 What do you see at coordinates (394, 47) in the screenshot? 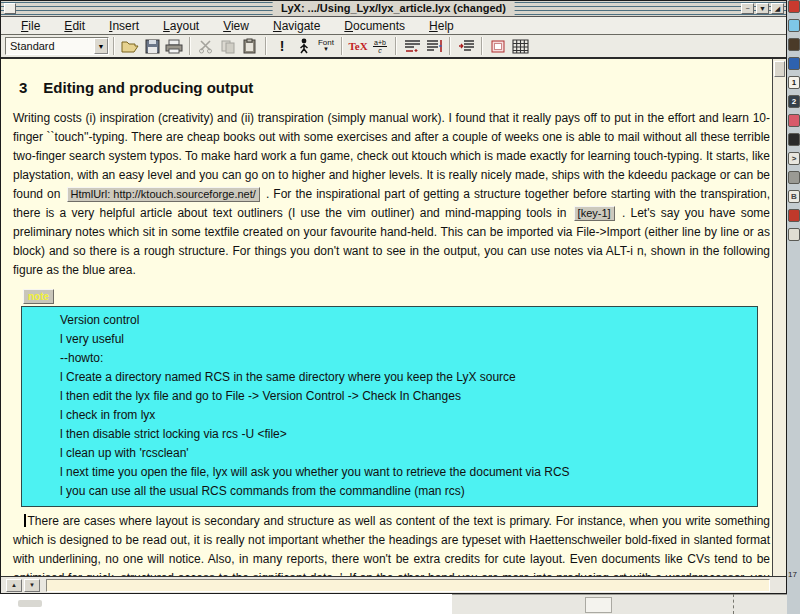
I see `toolbar: Standard ▼ ! Font ▼ TeX a+b c` at bounding box center [394, 47].